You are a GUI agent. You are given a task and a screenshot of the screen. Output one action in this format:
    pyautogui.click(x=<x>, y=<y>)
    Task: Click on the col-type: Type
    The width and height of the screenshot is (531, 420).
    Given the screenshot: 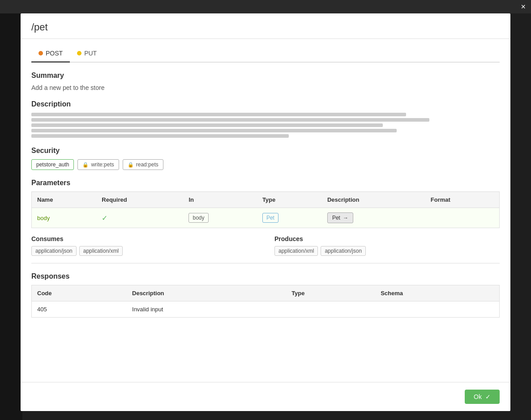 What is the action you would take?
    pyautogui.click(x=289, y=200)
    